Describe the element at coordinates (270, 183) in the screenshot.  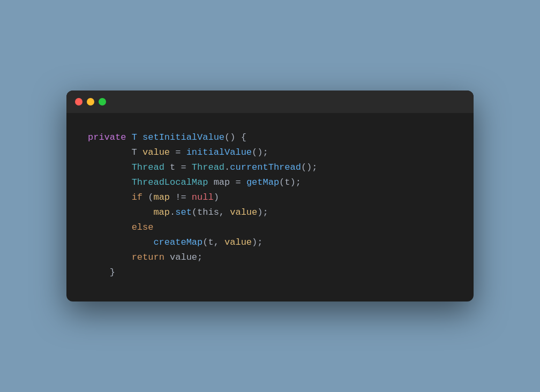
I see `code-line: ThreadLocalMap map = getMap(t);` at that location.